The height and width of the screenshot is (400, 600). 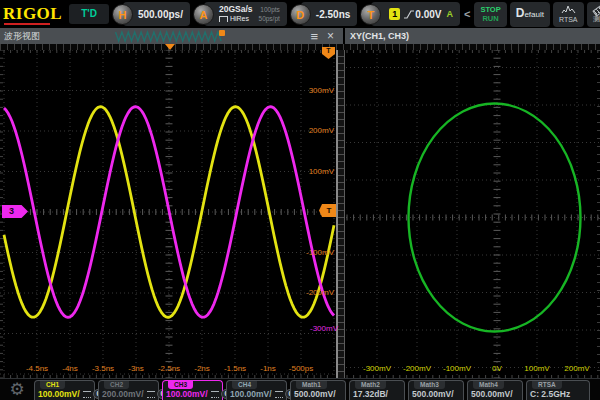 What do you see at coordinates (160, 14) in the screenshot?
I see `timebase-value: 500.00ps/` at bounding box center [160, 14].